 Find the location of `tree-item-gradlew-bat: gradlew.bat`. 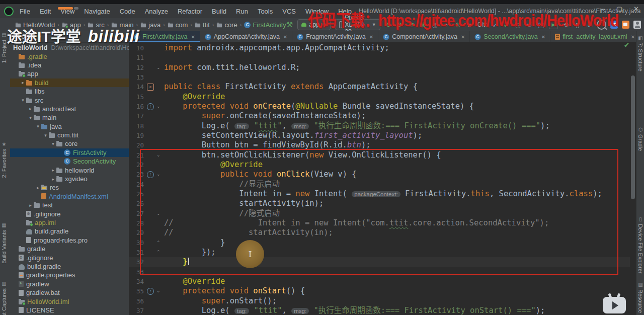

tree-item-gradlew-bat: gradlew.bat is located at coordinates (69, 293).